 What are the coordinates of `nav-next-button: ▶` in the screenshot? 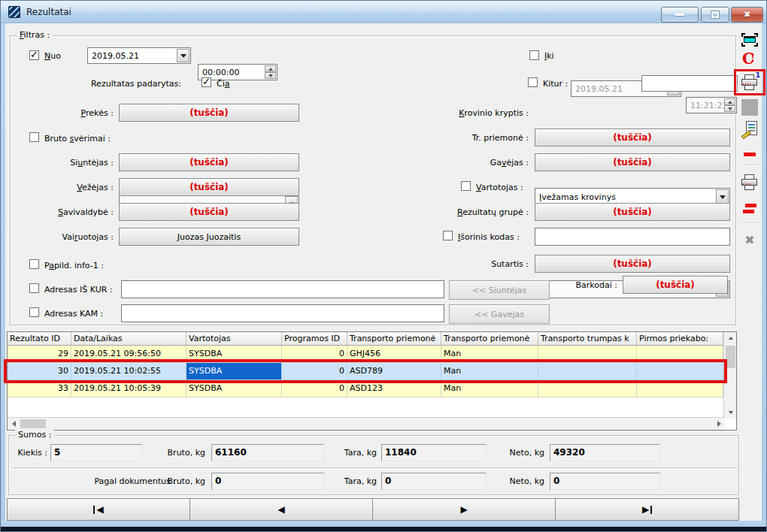 It's located at (464, 509).